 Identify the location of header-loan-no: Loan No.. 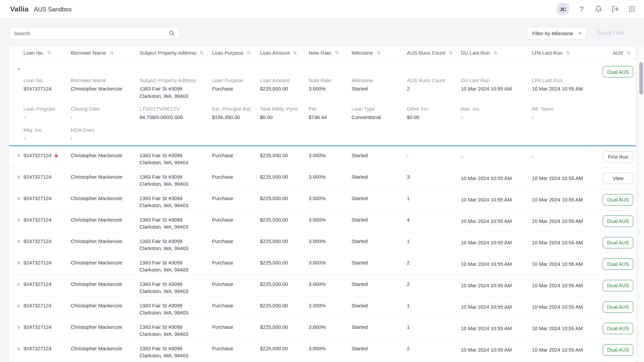
(47, 53).